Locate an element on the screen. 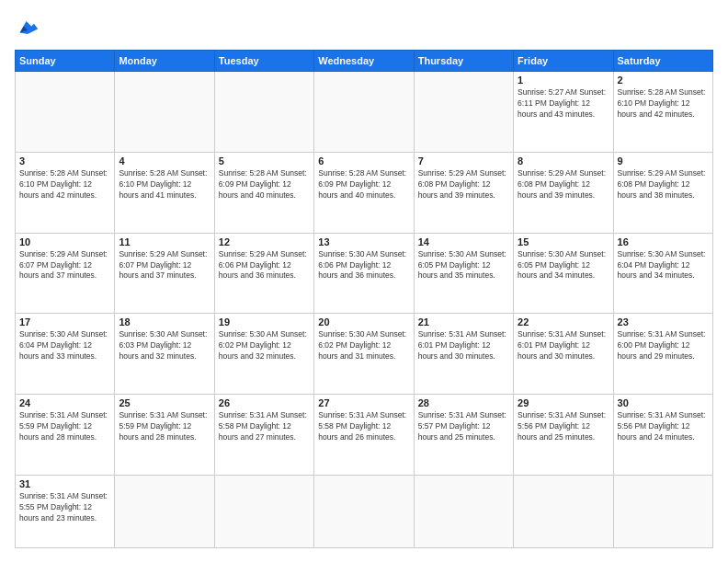  day-info: Sunrise: 5:30 AM Sunset: 6:02 PM Dayligh… is located at coordinates (265, 346).